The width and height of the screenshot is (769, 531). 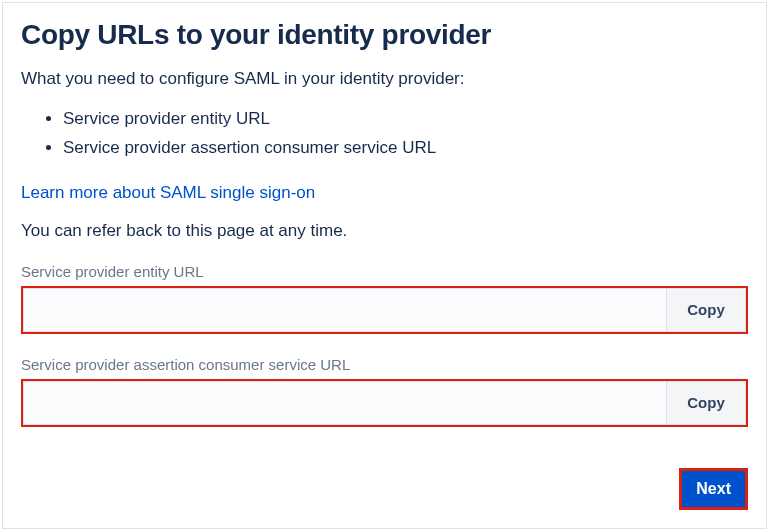 I want to click on entity-url-label: Service provider entity URL, so click(x=384, y=272).